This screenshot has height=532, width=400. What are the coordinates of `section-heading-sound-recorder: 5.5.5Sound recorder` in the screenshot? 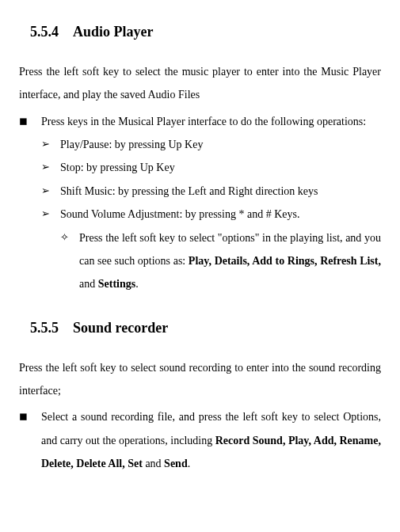 It's located at (206, 329).